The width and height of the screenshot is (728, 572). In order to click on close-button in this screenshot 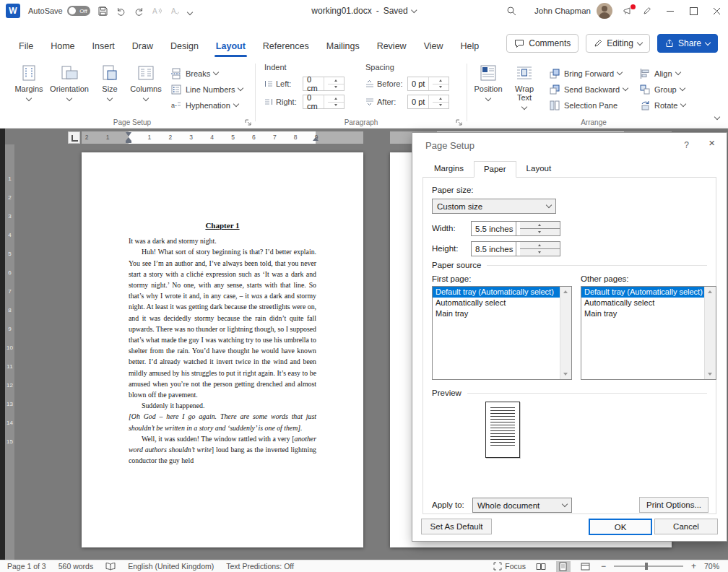, I will do `click(716, 11)`.